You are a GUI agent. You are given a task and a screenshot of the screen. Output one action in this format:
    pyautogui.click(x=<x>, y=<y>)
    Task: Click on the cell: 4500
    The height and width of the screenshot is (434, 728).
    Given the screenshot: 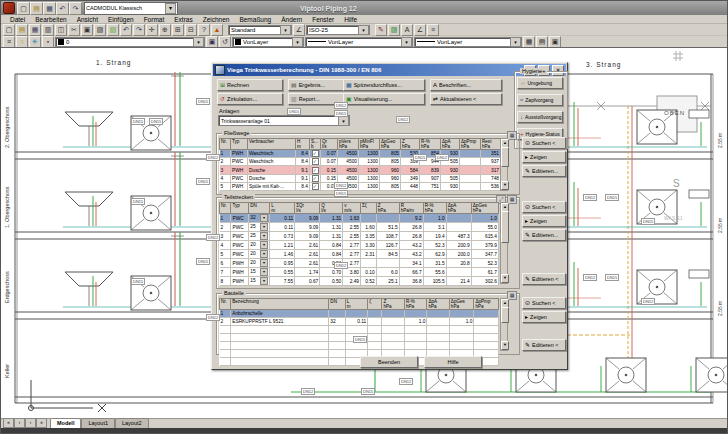 What is the action you would take?
    pyautogui.click(x=348, y=170)
    